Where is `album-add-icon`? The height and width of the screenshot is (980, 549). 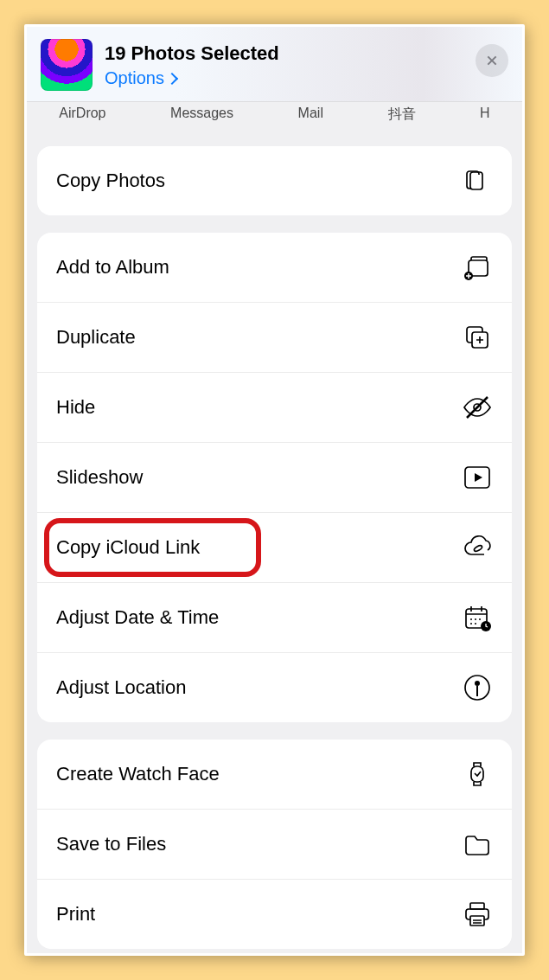
album-add-icon is located at coordinates (477, 267).